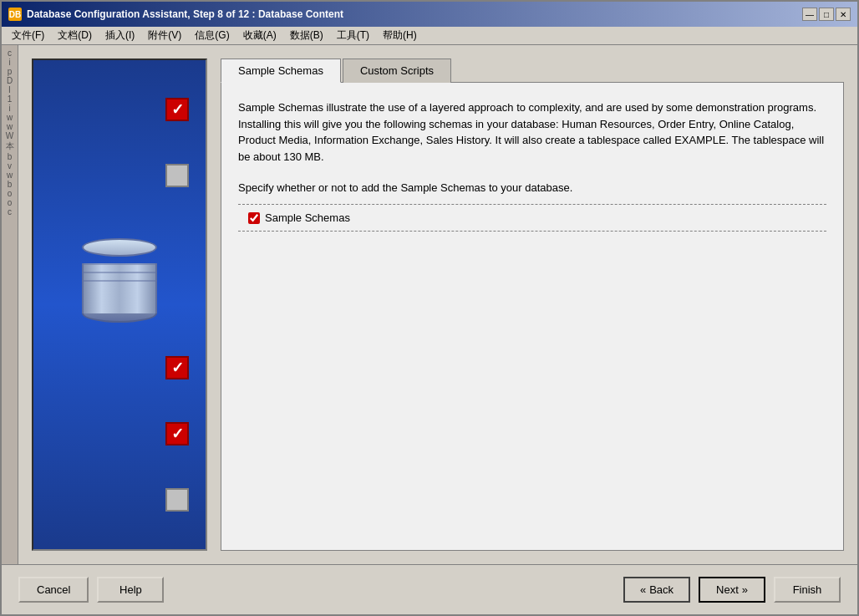  I want to click on title-bar: DB Database Configuration Assistant, Ste…, so click(430, 14).